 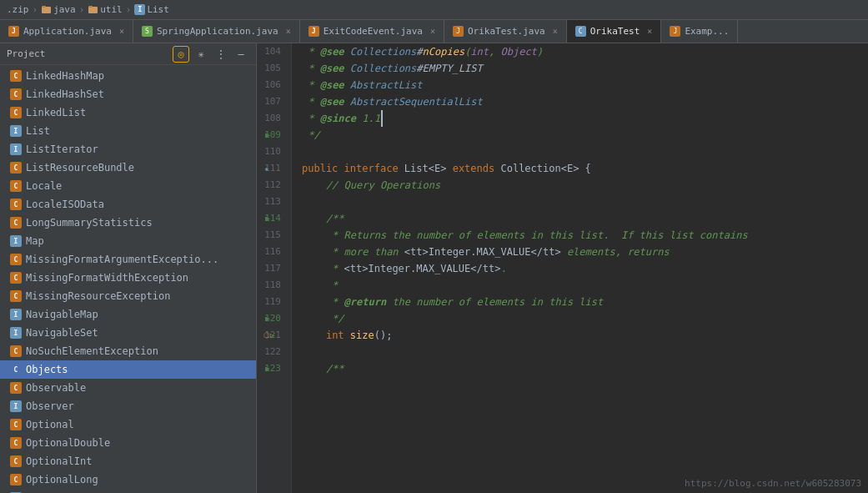 What do you see at coordinates (273, 335) in the screenshot?
I see `line-num-121: ⬡ ▷121` at bounding box center [273, 335].